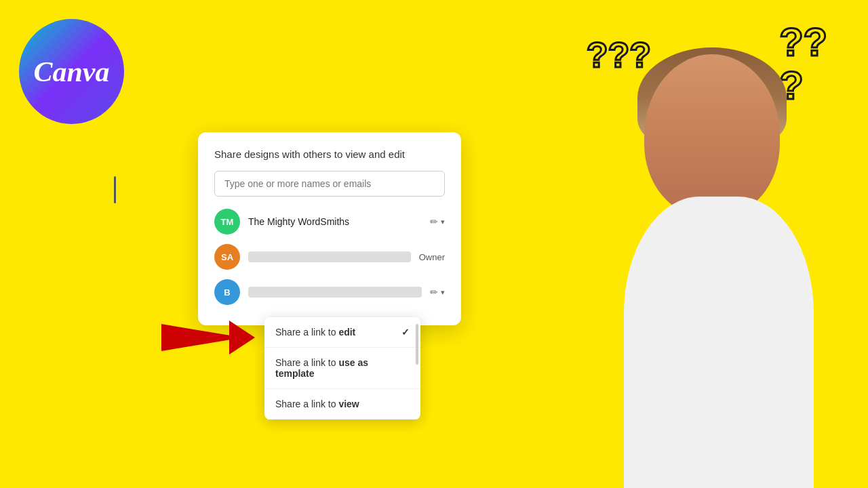  Describe the element at coordinates (342, 369) in the screenshot. I see `dropdown-item-template: Share a link to use as template` at that location.